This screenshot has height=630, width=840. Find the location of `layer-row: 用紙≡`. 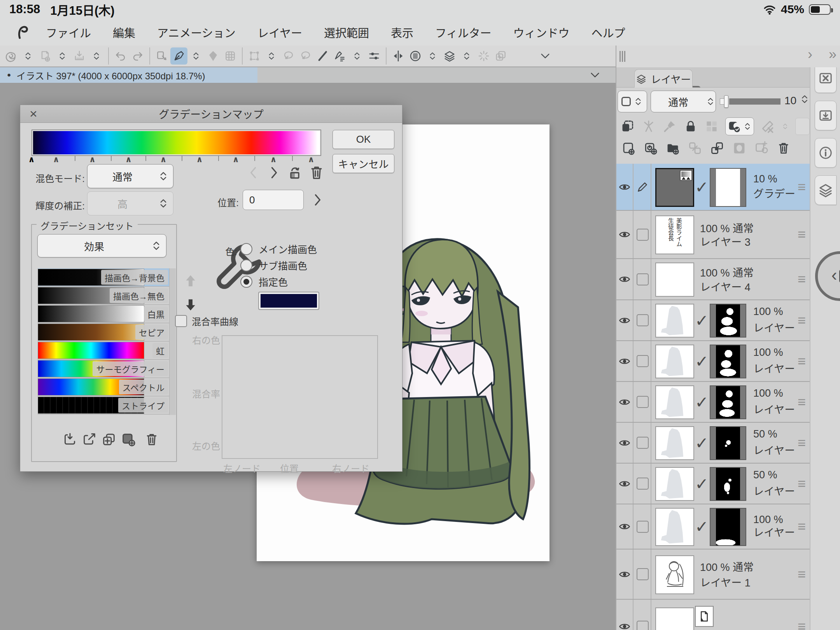

layer-row: 用紙≡ is located at coordinates (713, 615).